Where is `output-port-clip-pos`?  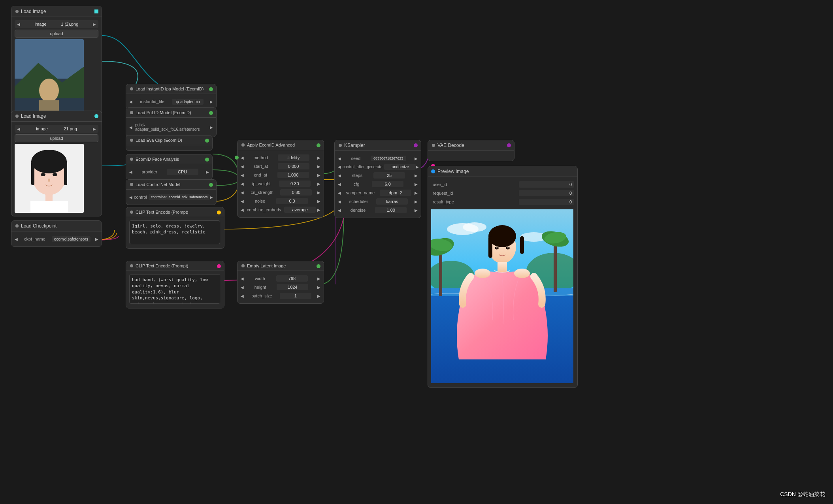 output-port-clip-pos is located at coordinates (219, 213).